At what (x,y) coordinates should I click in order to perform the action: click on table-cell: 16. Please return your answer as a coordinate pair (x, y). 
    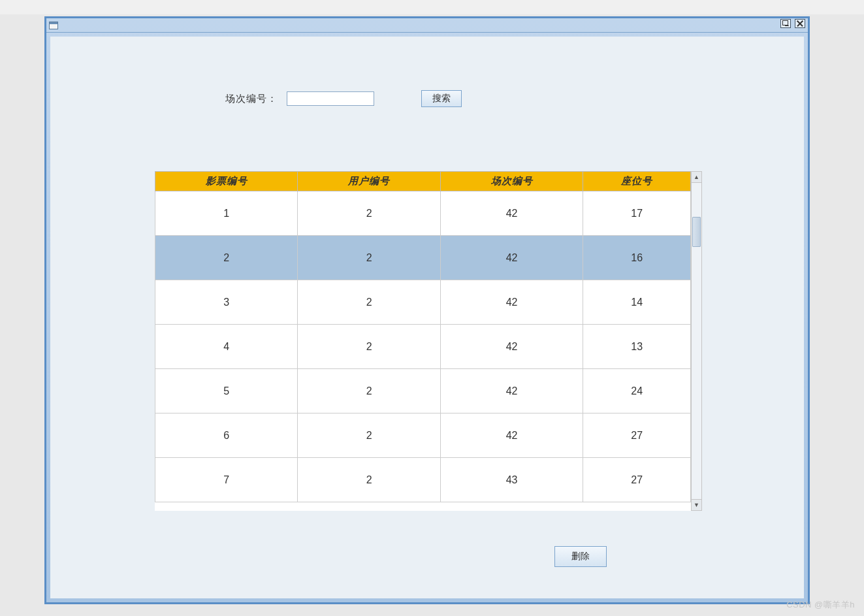
    Looking at the image, I should click on (637, 258).